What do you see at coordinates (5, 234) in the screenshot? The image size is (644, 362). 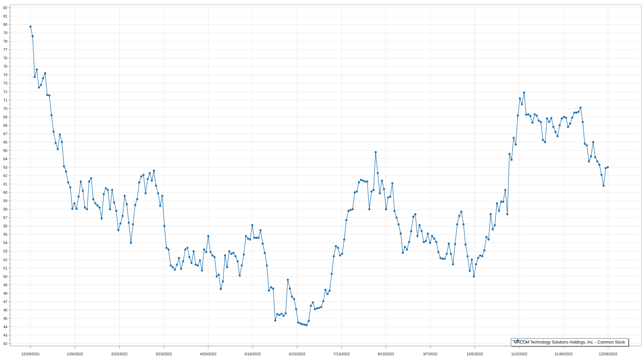 I see `svg-text: 55` at bounding box center [5, 234].